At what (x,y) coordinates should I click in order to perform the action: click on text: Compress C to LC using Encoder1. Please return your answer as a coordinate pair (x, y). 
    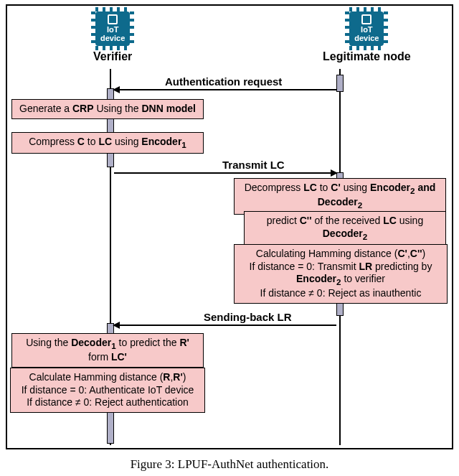
    Looking at the image, I should click on (108, 141).